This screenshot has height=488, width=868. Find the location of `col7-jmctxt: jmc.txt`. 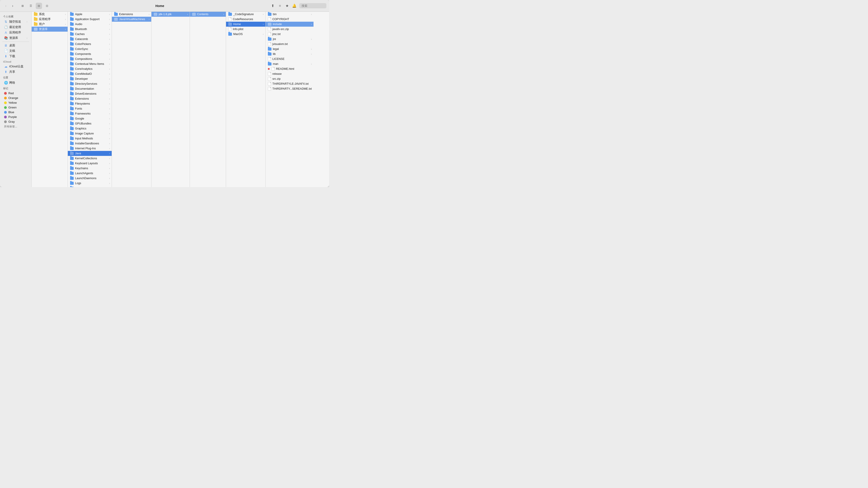

col7-jmctxt: jmc.txt is located at coordinates (289, 34).